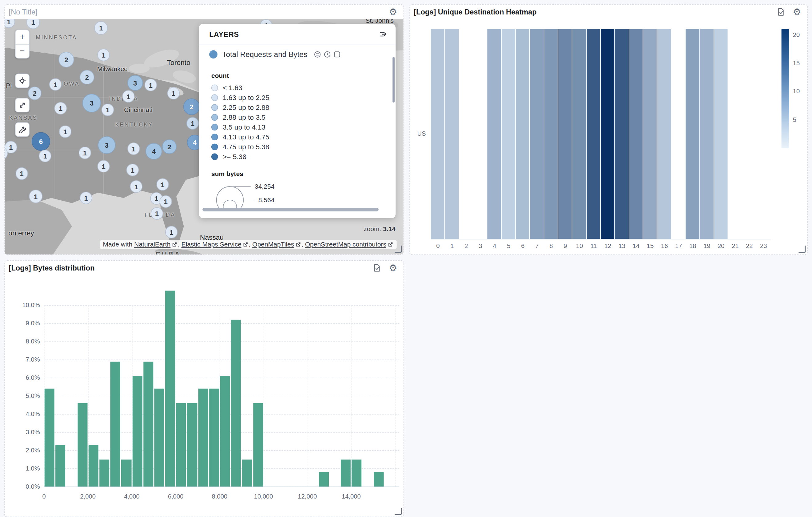 The image size is (812, 517). What do you see at coordinates (290, 210) in the screenshot?
I see `layers-horizontal-scrollbar` at bounding box center [290, 210].